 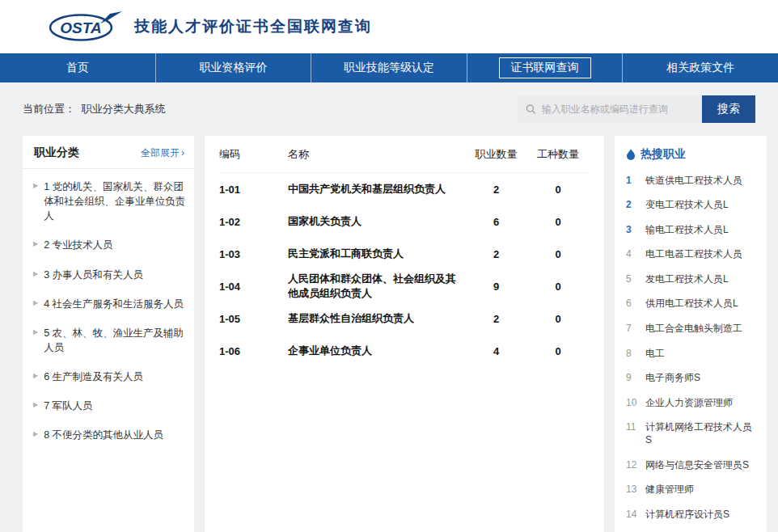 I want to click on hot-search-panel: 热搜职业 1 铁道供电工程技术人员 2 变电工程技术人员L 3 输电工程技术人员…, so click(x=691, y=334).